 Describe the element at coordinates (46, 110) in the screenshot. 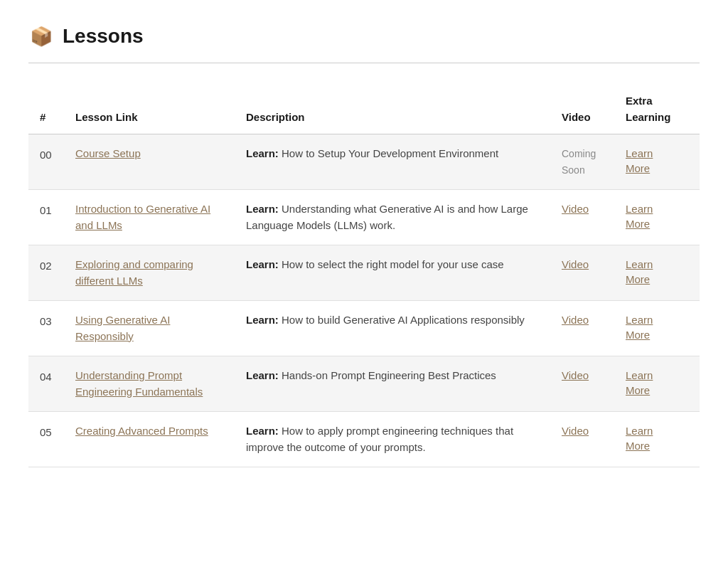

I see `col-header-num: #` at that location.